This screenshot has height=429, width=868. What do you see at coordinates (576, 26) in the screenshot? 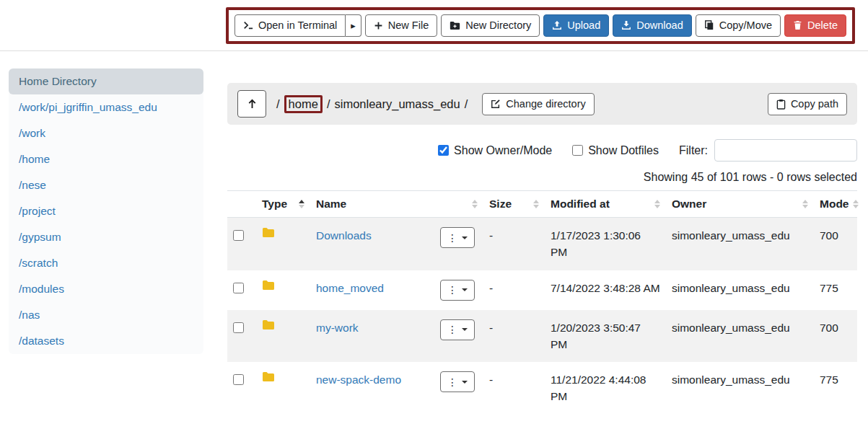
I see `upload-button: Upload` at bounding box center [576, 26].